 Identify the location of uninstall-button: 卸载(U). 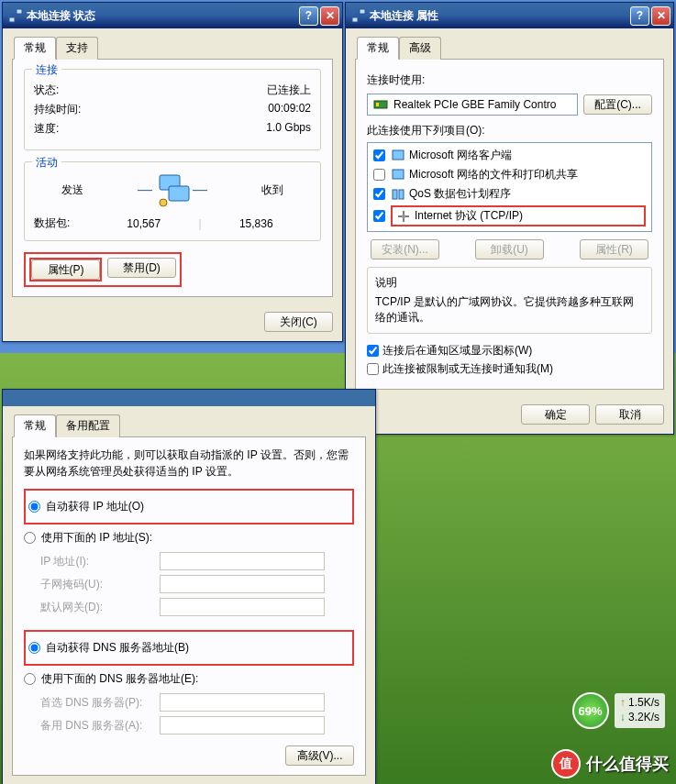
(510, 249).